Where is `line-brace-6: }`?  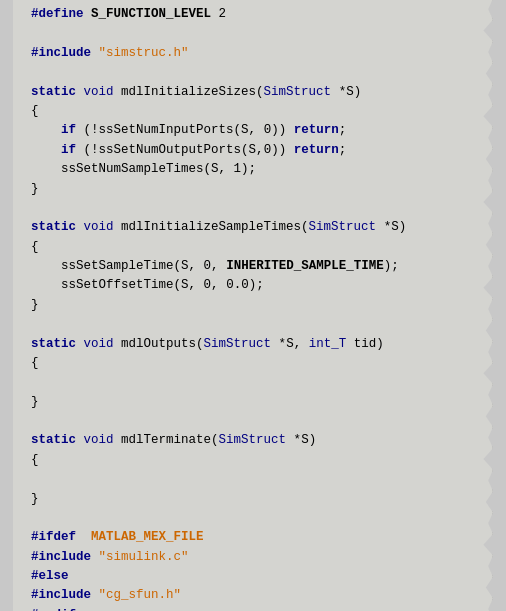
line-brace-6: } is located at coordinates (35, 402).